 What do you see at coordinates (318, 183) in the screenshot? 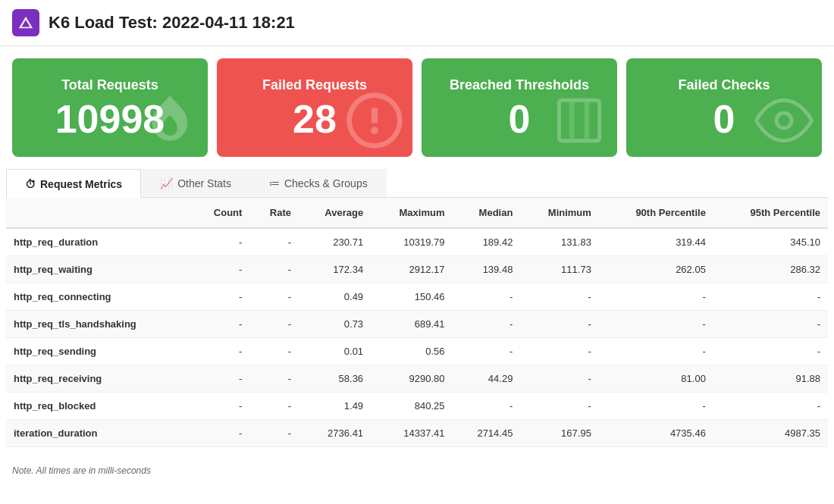
I see `tab-checks-groups: ≔ Checks & Groups` at bounding box center [318, 183].